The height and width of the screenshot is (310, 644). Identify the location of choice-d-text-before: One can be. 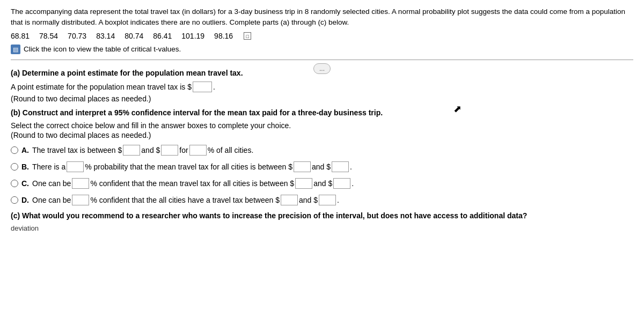
(52, 201).